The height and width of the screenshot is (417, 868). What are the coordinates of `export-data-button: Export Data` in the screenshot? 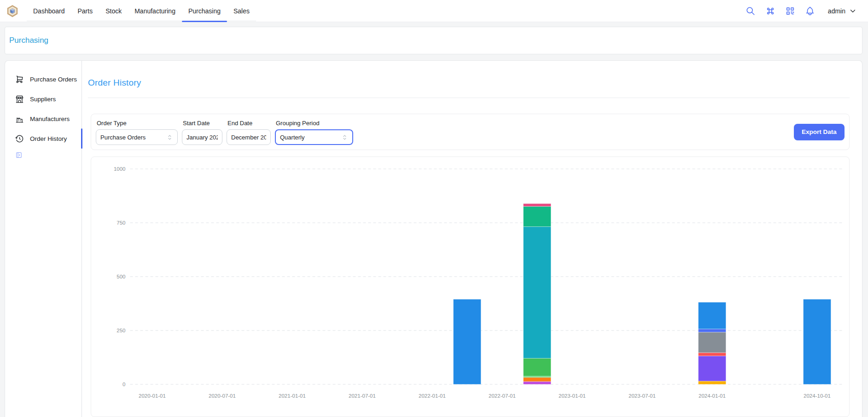 It's located at (819, 132).